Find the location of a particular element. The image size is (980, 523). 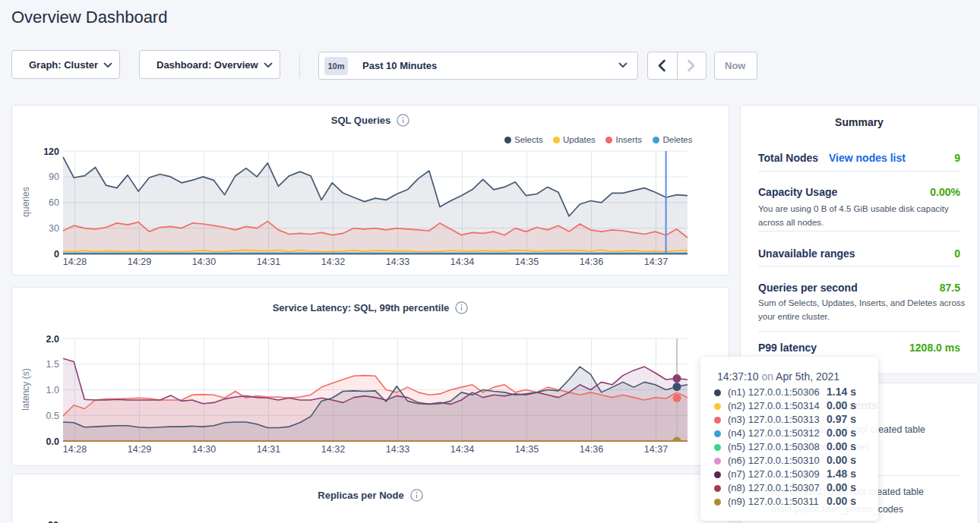

svg-text: 14:31 is located at coordinates (269, 449).